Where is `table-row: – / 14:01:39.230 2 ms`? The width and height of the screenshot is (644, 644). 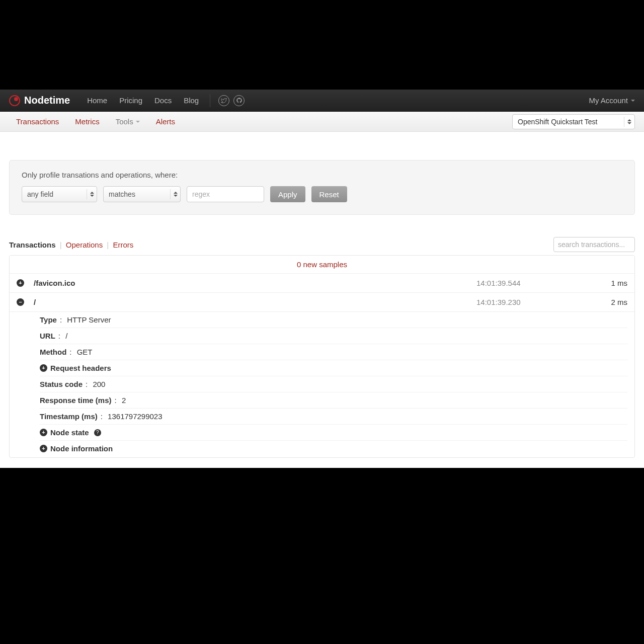 table-row: – / 14:01:39.230 2 ms is located at coordinates (322, 302).